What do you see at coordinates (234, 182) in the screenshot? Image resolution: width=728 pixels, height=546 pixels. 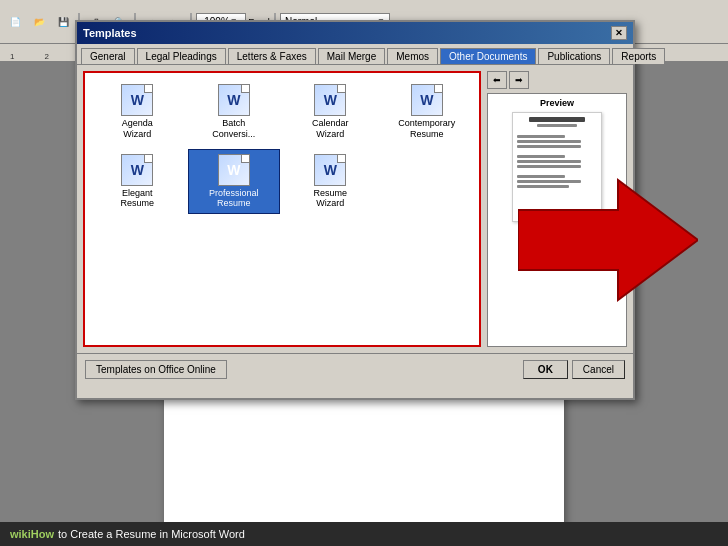 I see `template-professional-resume: W ProfessionalResume` at bounding box center [234, 182].